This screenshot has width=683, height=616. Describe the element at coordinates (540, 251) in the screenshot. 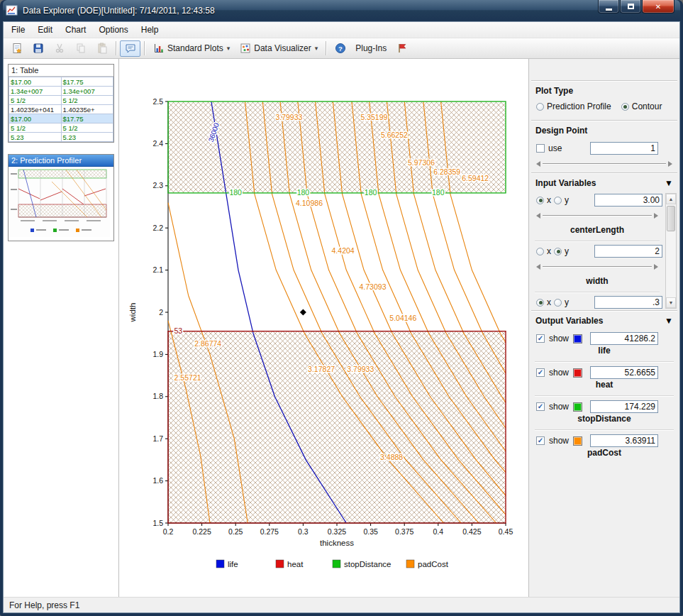

I see `width-x-axis-radio` at that location.